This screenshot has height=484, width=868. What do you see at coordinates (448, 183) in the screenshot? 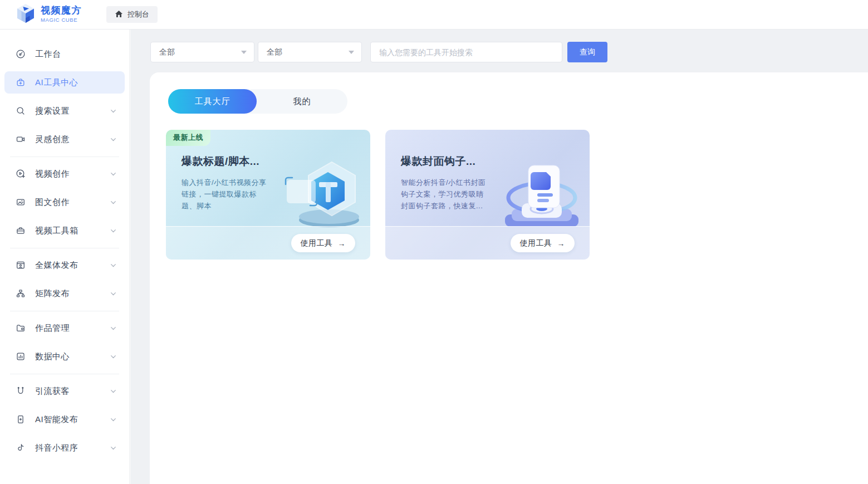
I see `card-description-line: 智能分析抖音/小红书封面` at bounding box center [448, 183].